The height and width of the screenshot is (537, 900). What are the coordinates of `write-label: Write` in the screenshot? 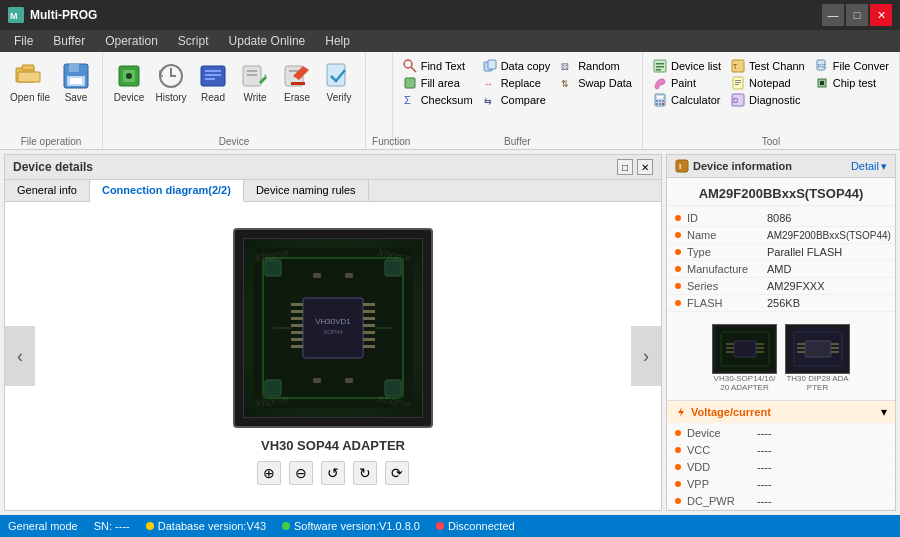 It's located at (254, 98).